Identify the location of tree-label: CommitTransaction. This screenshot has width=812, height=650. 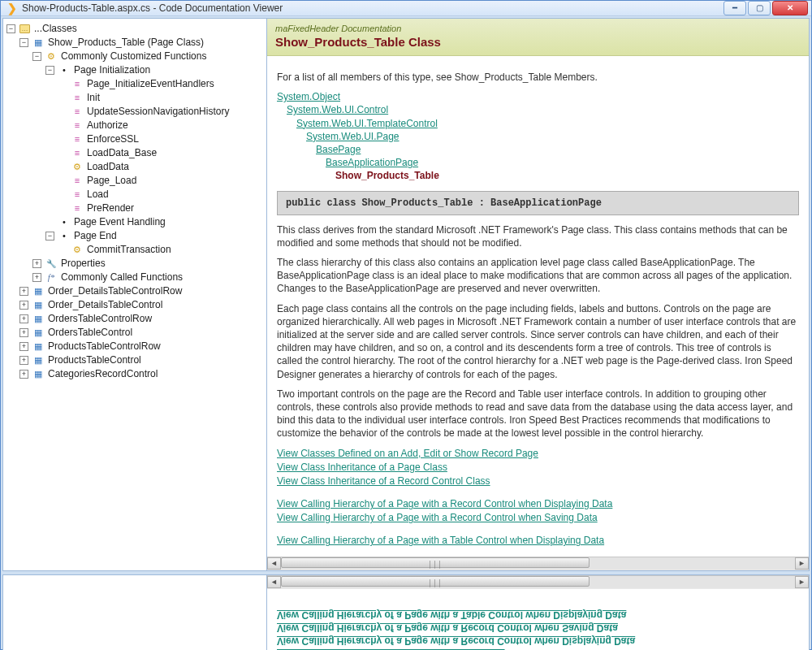
(129, 250).